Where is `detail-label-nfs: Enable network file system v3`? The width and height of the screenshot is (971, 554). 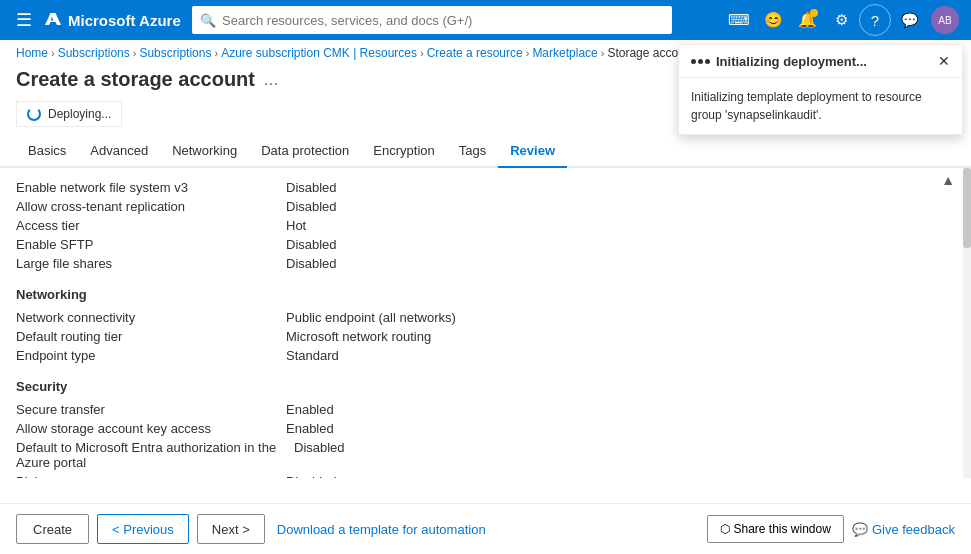 detail-label-nfs: Enable network file system v3 is located at coordinates (151, 188).